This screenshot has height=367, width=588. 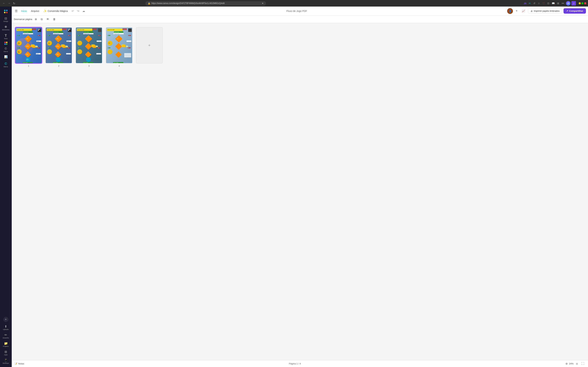 I want to click on svg-text: Energia, so click(x=57, y=46).